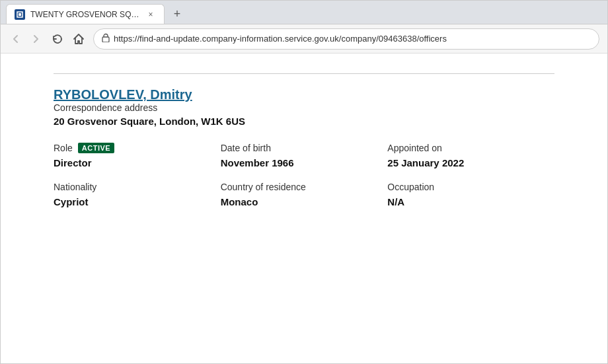 This screenshot has width=608, height=364. What do you see at coordinates (471, 187) in the screenshot?
I see `occupation-label: Occupation` at bounding box center [471, 187].